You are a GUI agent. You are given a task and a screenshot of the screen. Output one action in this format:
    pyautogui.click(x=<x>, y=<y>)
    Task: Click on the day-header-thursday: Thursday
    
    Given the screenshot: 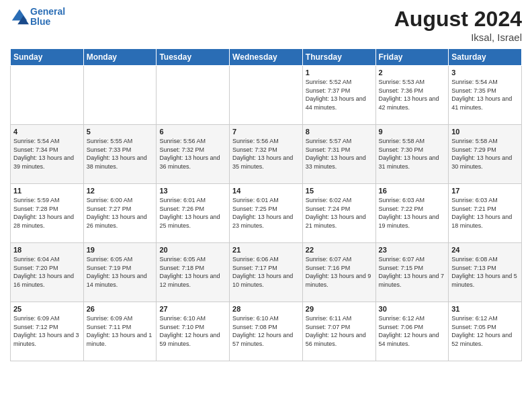 What is the action you would take?
    pyautogui.click(x=339, y=58)
    